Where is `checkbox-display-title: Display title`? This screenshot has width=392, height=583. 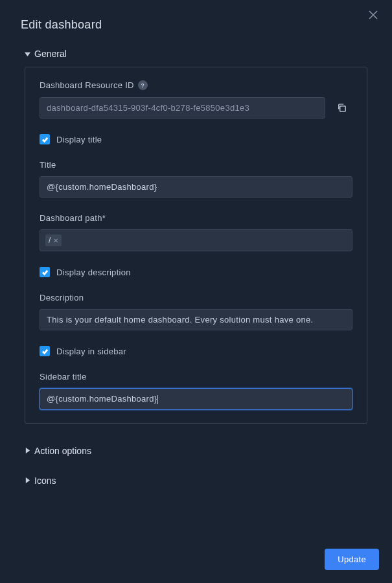
checkbox-display-title: Display title is located at coordinates (196, 139).